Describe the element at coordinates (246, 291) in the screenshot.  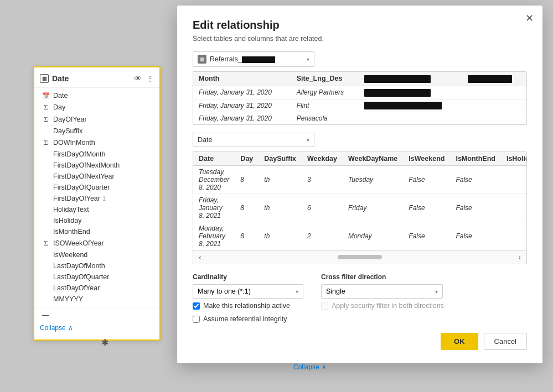
I see `cardinality-value: Many to one (*:1)` at that location.